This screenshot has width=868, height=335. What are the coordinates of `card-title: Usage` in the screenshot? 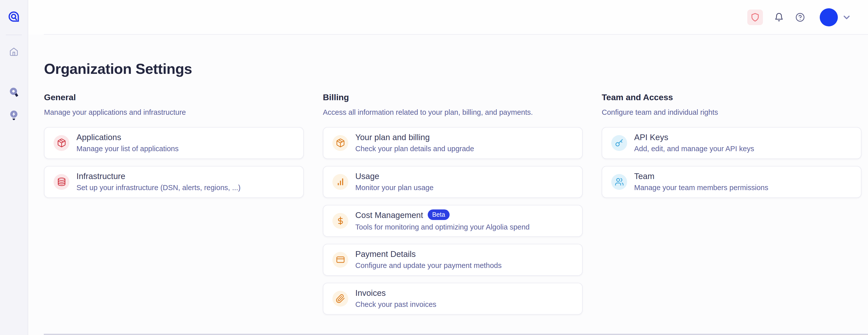 It's located at (394, 176).